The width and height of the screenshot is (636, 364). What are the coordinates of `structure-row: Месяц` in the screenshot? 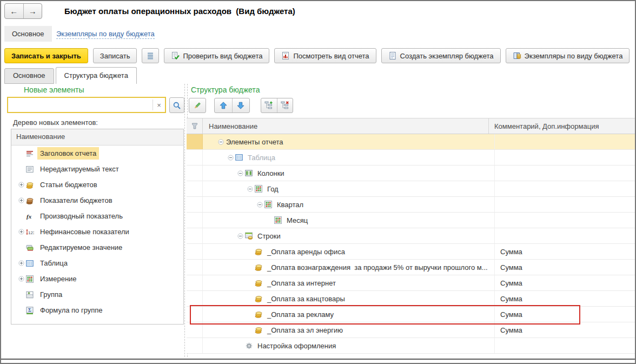 It's located at (411, 221).